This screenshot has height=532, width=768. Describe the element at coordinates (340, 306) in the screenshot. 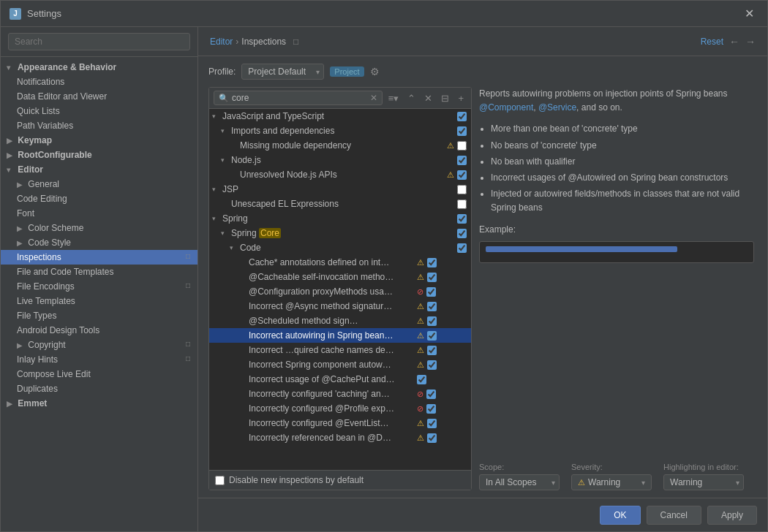

I see `insp-async-method: Incorrect @Async method signatur… ⚠` at that location.